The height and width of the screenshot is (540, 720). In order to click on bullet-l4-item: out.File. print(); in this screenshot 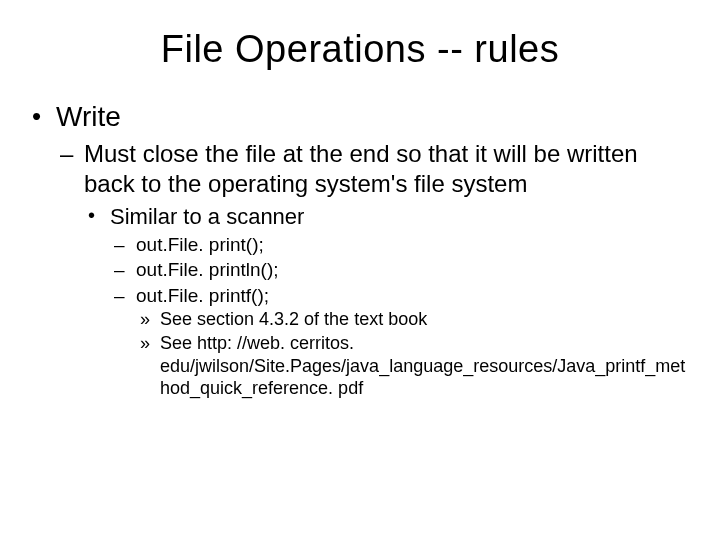, I will do `click(400, 245)`.